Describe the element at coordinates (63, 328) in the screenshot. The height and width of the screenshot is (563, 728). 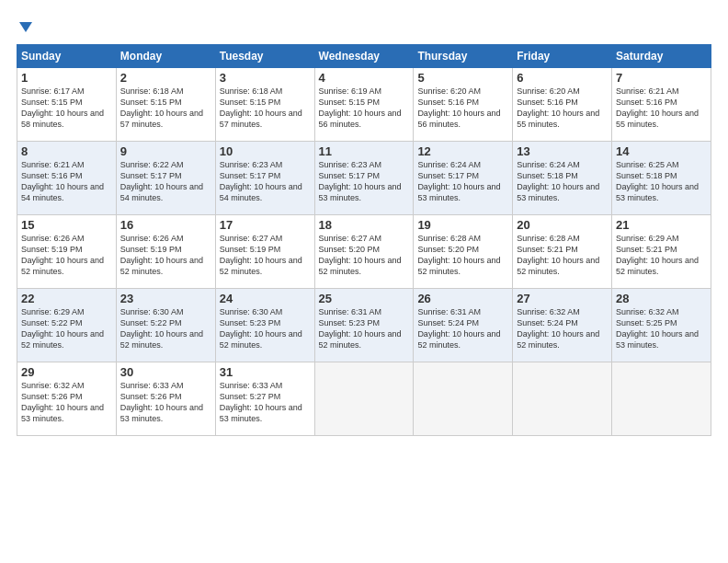
I see `day-info: Sunrise: 6:29 AMSunset: 5:22 PMDaylight:…` at that location.